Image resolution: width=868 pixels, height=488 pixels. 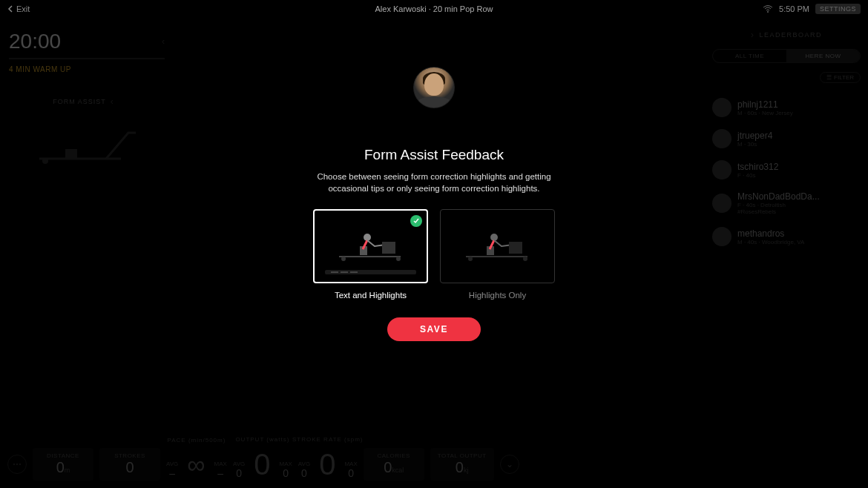 What do you see at coordinates (510, 464) in the screenshot?
I see `expand-right-button: ⌄` at bounding box center [510, 464].